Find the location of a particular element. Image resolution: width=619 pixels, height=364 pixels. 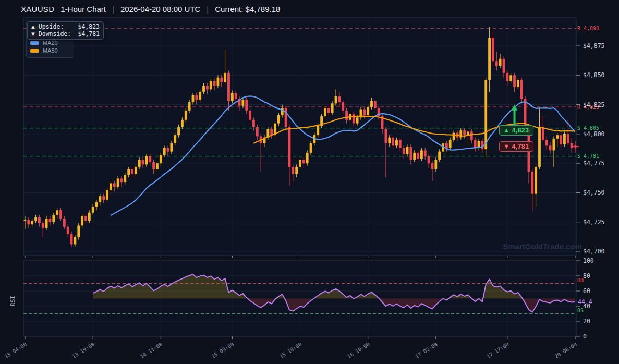

svg-text: 100 is located at coordinates (588, 261).